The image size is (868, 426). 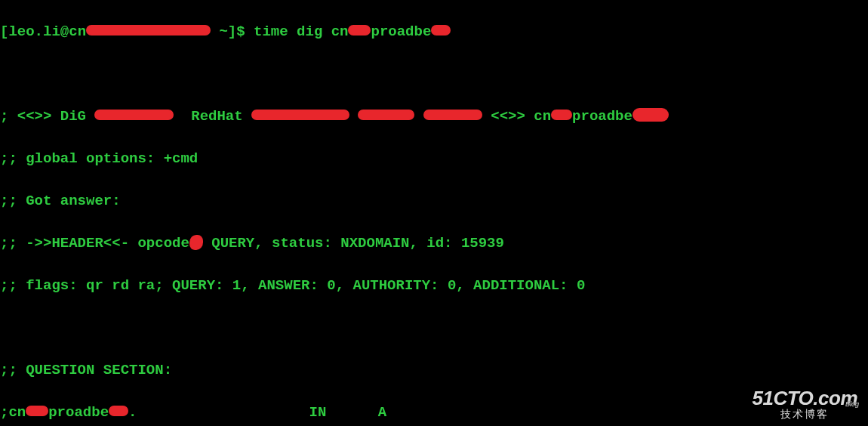 I want to click on redacted-q1, so click(x=37, y=411).